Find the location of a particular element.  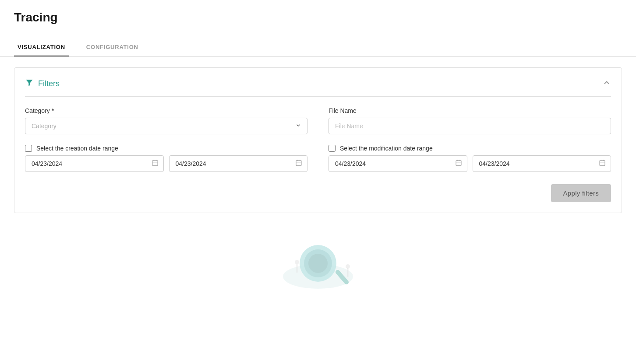

category-select: Category is located at coordinates (166, 126).